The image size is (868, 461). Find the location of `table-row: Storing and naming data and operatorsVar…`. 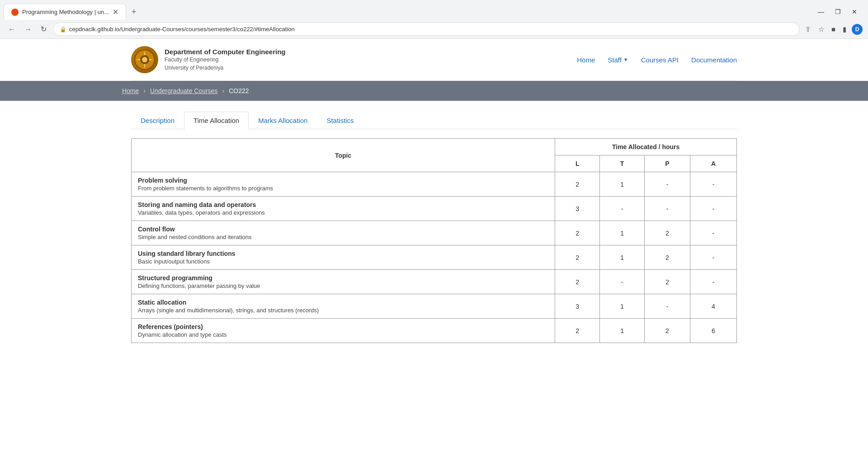

table-row: Storing and naming data and operatorsVar… is located at coordinates (434, 209).